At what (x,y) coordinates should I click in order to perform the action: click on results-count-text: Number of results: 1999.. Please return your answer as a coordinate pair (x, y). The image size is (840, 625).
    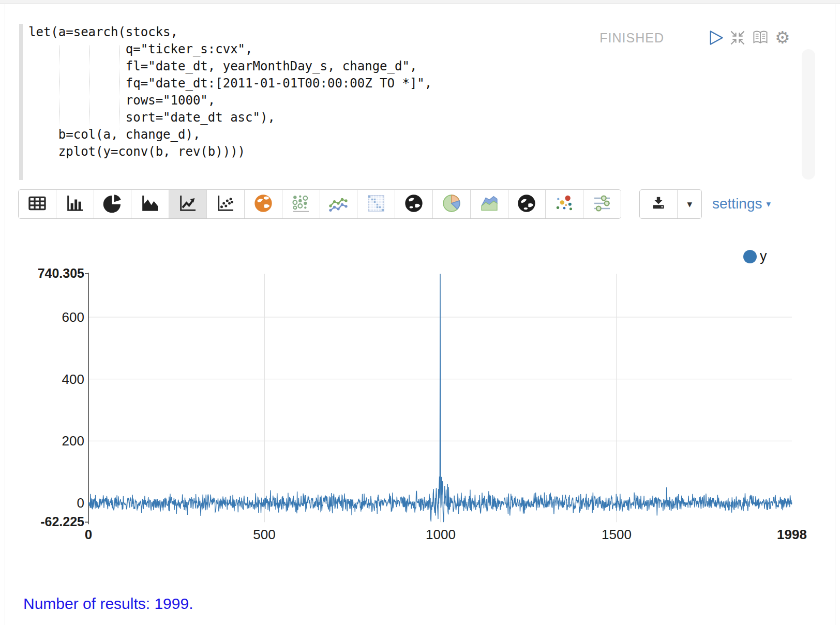
    Looking at the image, I should click on (109, 604).